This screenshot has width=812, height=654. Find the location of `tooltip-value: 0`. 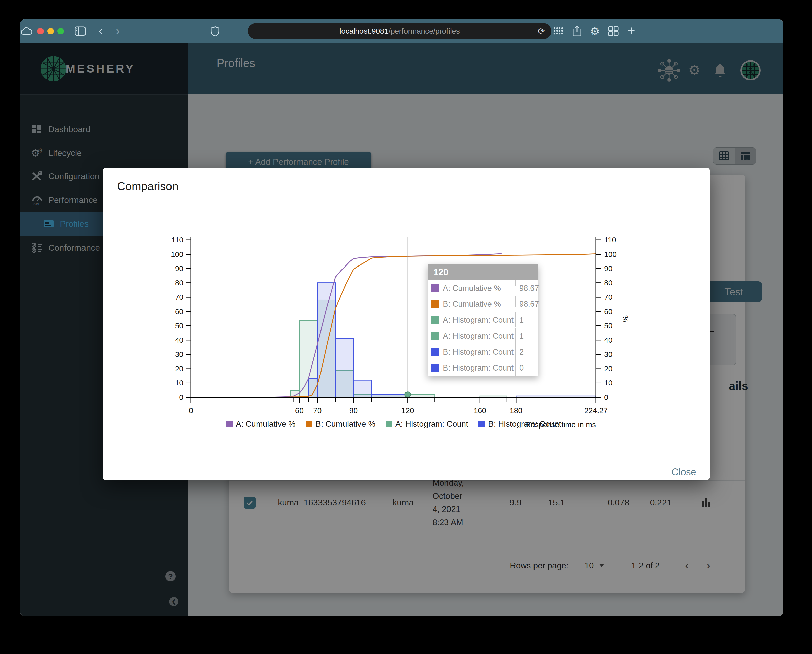

tooltip-value: 0 is located at coordinates (527, 368).